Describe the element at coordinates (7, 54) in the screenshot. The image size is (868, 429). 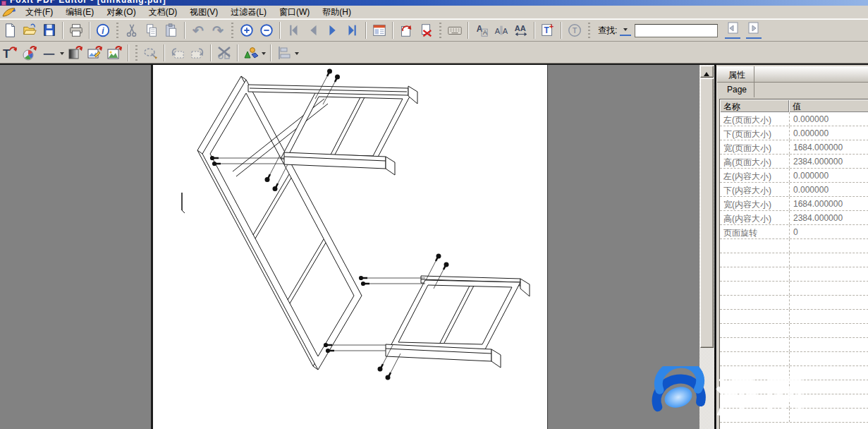
I see `svg-text: T` at that location.